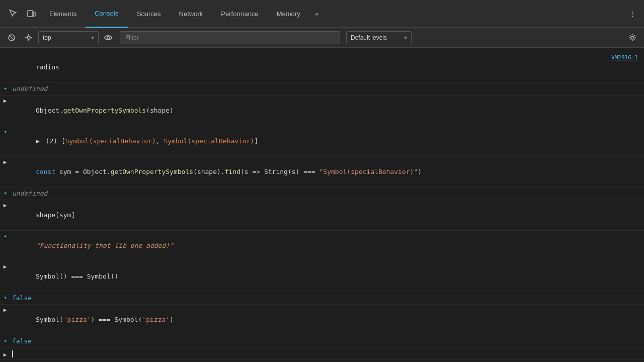 The image size is (644, 362). Describe the element at coordinates (107, 14) in the screenshot. I see `tab-console: Console` at that location.